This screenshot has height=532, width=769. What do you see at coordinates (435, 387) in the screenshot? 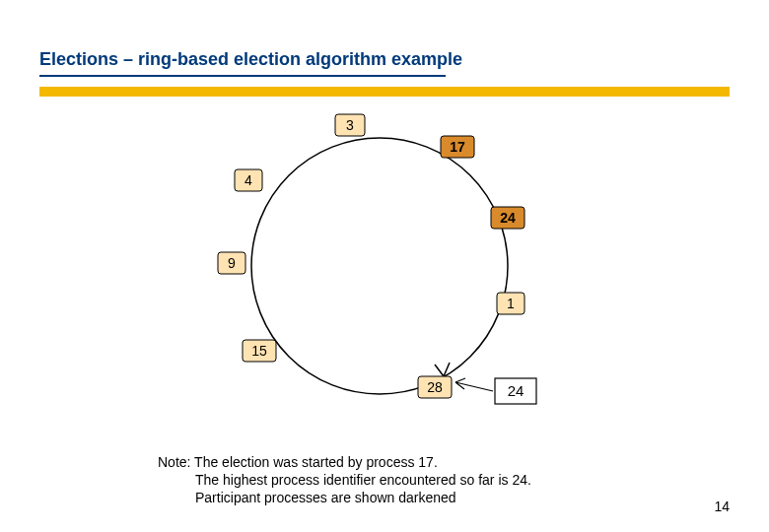
I see `node-label: 28` at bounding box center [435, 387].